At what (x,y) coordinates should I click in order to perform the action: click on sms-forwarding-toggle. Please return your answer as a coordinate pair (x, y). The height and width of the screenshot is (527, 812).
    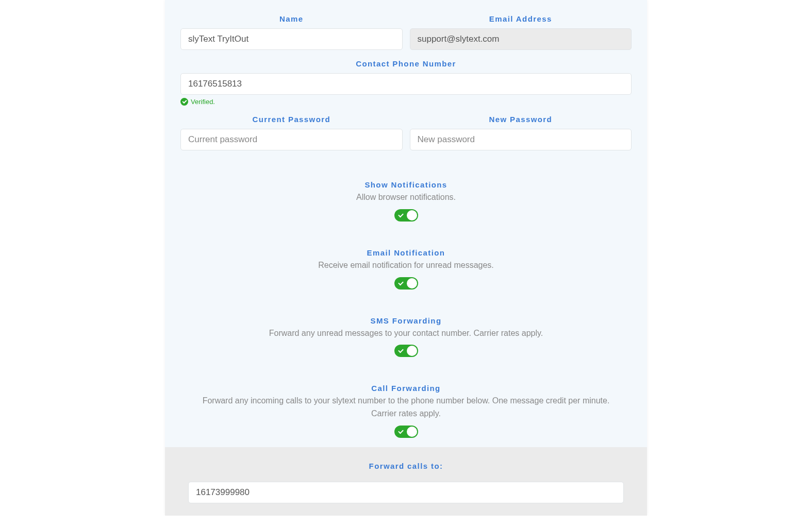
    Looking at the image, I should click on (406, 351).